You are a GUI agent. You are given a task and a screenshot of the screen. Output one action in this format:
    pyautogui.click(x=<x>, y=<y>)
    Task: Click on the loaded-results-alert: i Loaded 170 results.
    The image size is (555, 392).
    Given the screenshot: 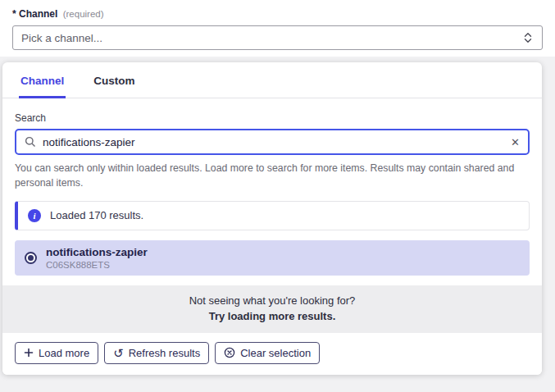 What is the action you would take?
    pyautogui.click(x=272, y=216)
    